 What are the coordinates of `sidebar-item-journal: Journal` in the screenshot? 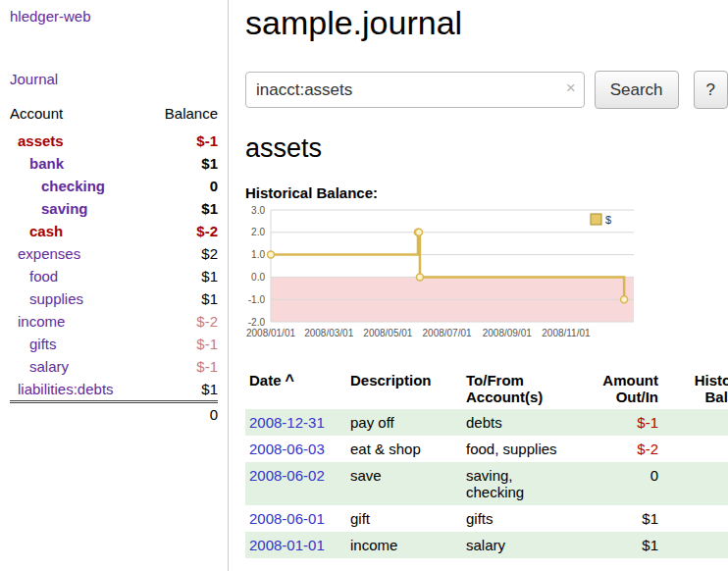 It's located at (114, 78).